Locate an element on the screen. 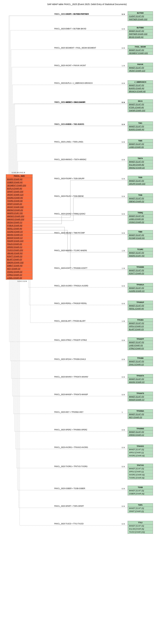  entity-field: BUKRS [CHAR (4)] is located at coordinates (19, 180).